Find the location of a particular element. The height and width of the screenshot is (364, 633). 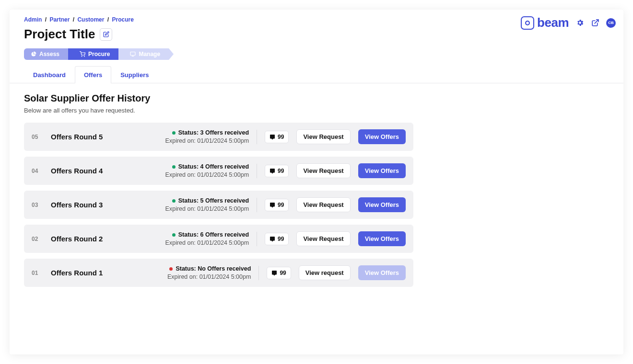

tab-suppliers: Suppliers is located at coordinates (134, 75).